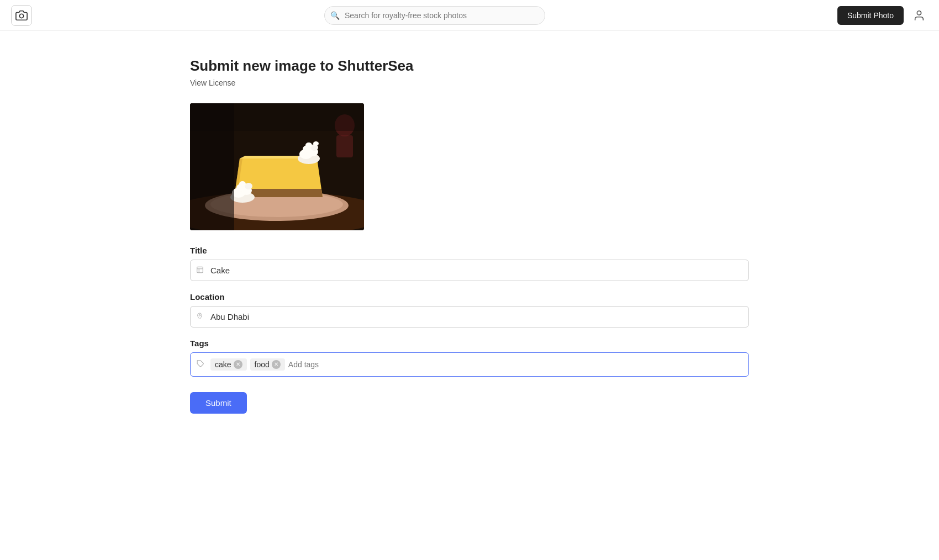 This screenshot has width=939, height=560. Describe the element at coordinates (229, 364) in the screenshot. I see `tag-chip-cake: cake ✕` at that location.